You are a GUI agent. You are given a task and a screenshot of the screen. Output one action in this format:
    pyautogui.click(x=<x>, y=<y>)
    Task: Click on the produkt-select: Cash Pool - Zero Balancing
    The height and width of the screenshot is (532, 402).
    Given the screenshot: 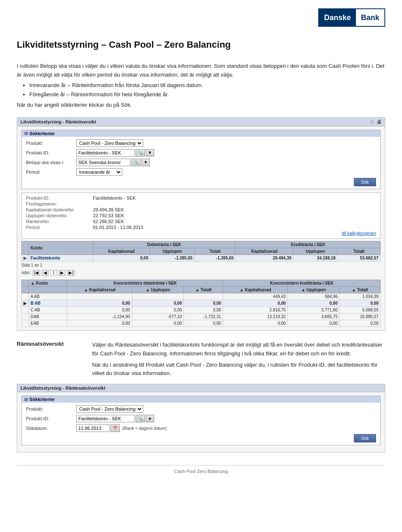 What is the action you would take?
    pyautogui.click(x=110, y=143)
    